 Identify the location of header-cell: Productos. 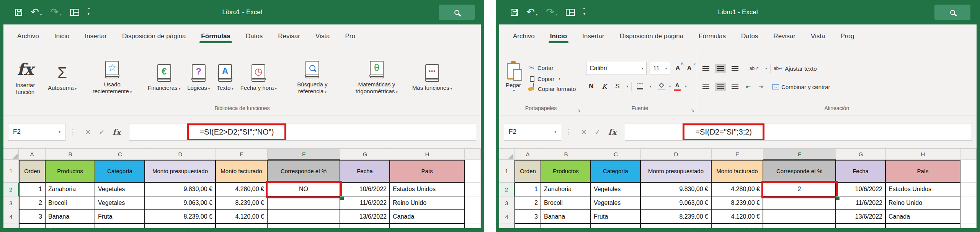
(566, 171).